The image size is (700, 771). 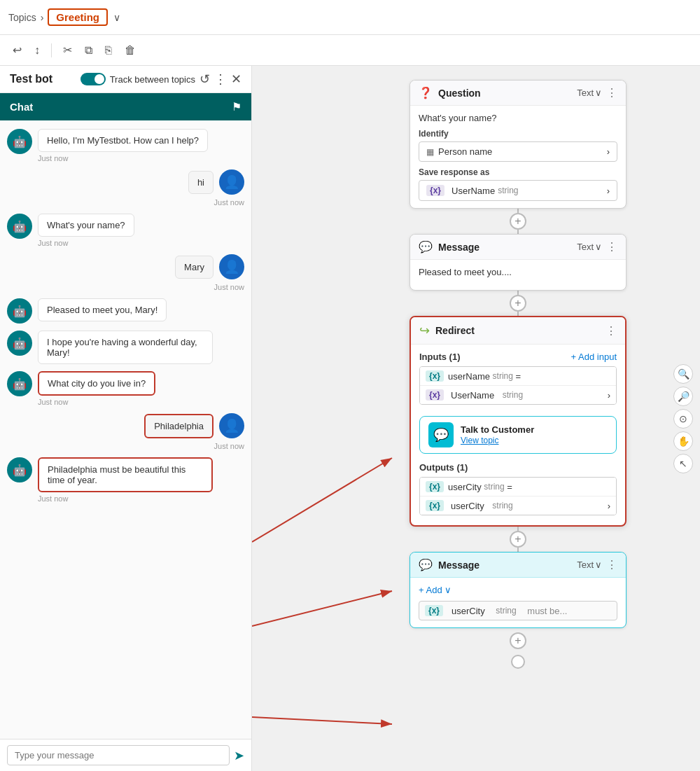 What do you see at coordinates (469, 377) in the screenshot?
I see `input-var-name: userName` at bounding box center [469, 377].